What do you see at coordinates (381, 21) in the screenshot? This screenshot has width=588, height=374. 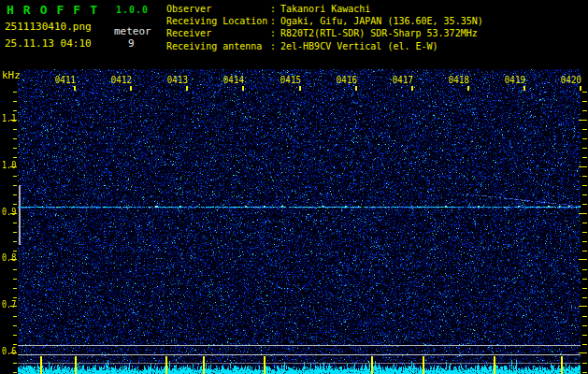 I see `info-value: Ogaki, Gifu, JAPAN (136.60E, 35.35N)` at bounding box center [381, 21].